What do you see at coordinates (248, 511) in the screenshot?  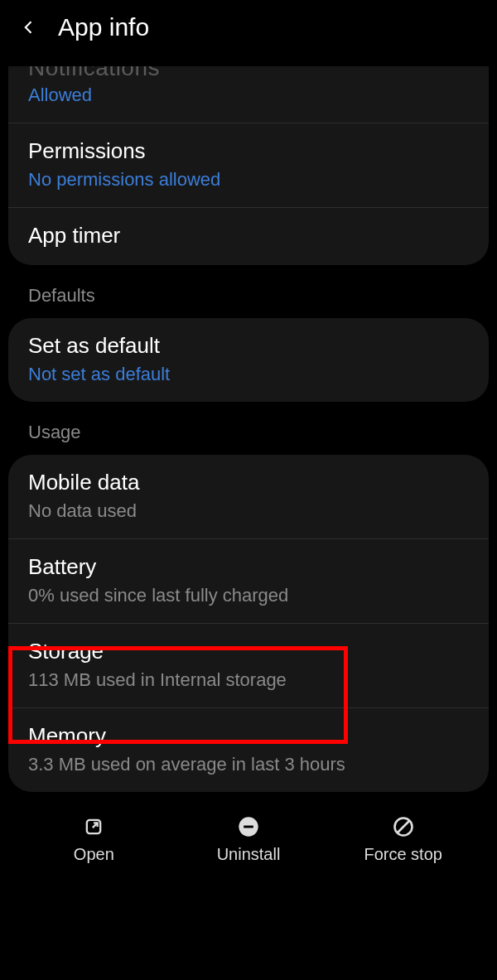 I see `mobiledata-sub: No data used` at bounding box center [248, 511].